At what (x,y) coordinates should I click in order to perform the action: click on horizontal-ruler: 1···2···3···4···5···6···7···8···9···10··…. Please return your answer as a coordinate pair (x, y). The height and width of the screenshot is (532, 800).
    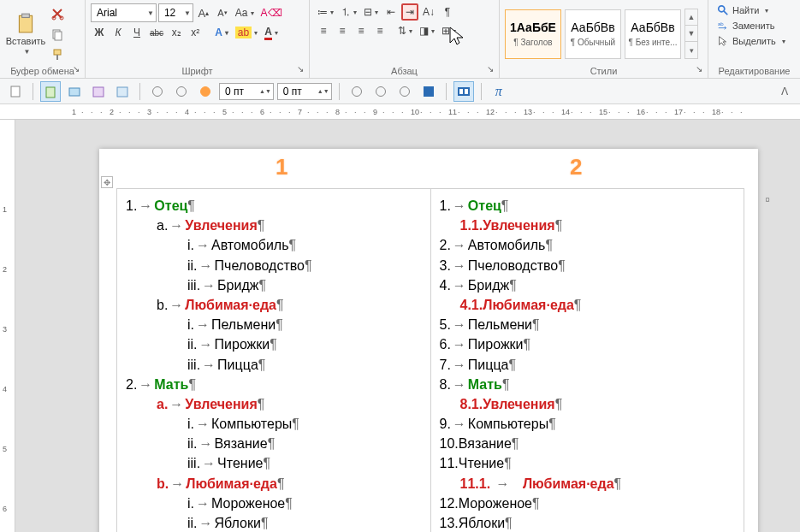
    Looking at the image, I should click on (400, 112).